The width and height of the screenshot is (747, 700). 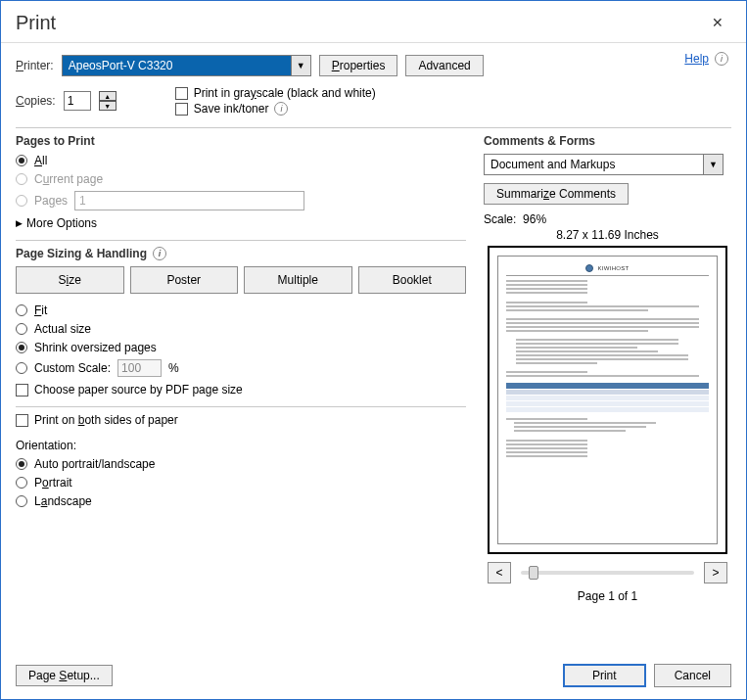 I want to click on orientation-portrait-label: Portrait, so click(x=53, y=483).